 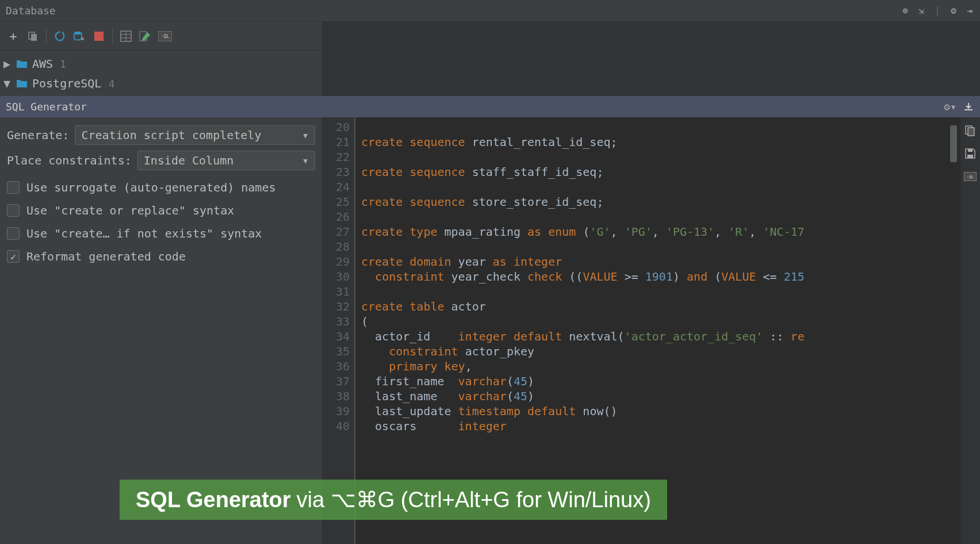 What do you see at coordinates (213, 500) in the screenshot?
I see `tip-title: SQL Generator` at bounding box center [213, 500].